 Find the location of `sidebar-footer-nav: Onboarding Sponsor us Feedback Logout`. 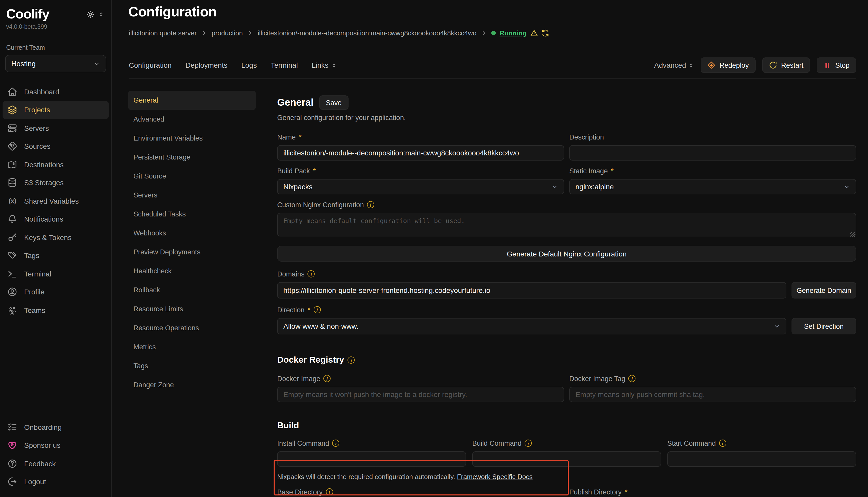

sidebar-footer-nav: Onboarding Sponsor us Feedback Logout is located at coordinates (56, 455).